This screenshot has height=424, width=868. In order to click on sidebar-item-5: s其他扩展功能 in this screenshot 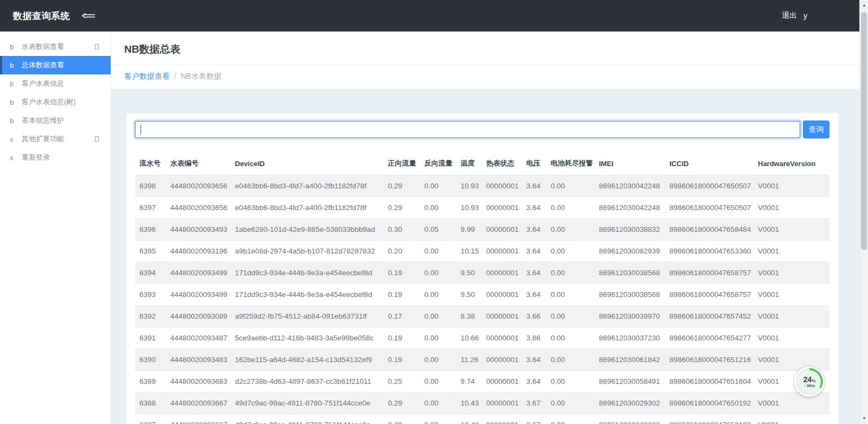, I will do `click(55, 139)`.